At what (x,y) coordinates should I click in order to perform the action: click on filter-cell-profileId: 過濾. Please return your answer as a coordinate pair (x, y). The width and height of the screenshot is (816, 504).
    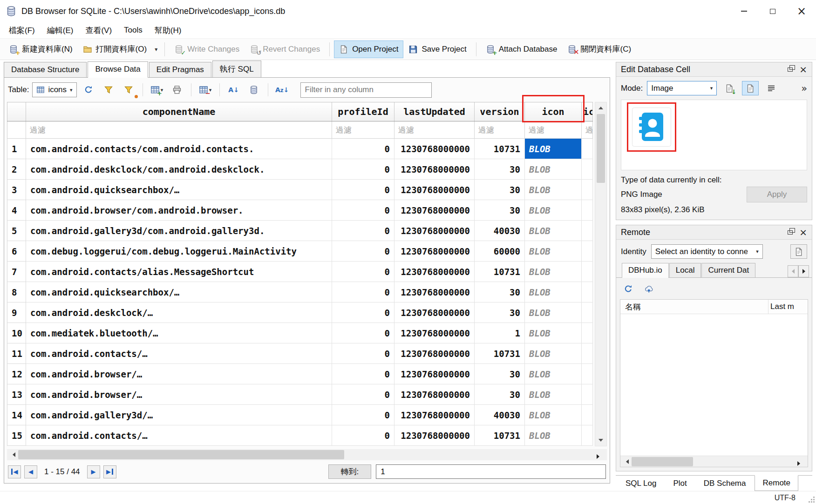
    Looking at the image, I should click on (363, 130).